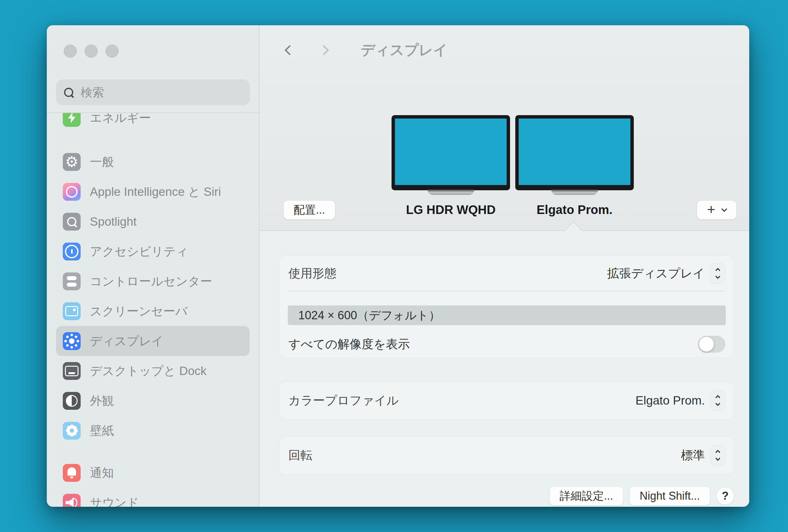  Describe the element at coordinates (290, 50) in the screenshot. I see `chevron-left-icon` at that location.